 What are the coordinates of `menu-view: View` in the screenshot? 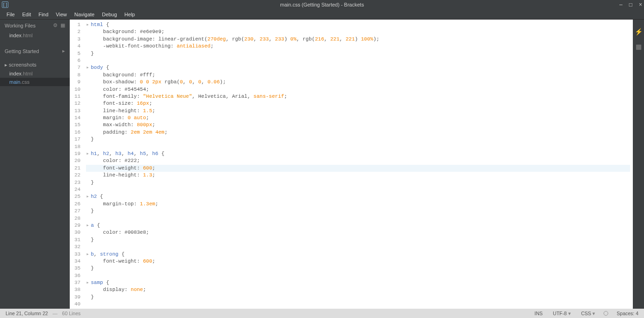 It's located at (61, 14).